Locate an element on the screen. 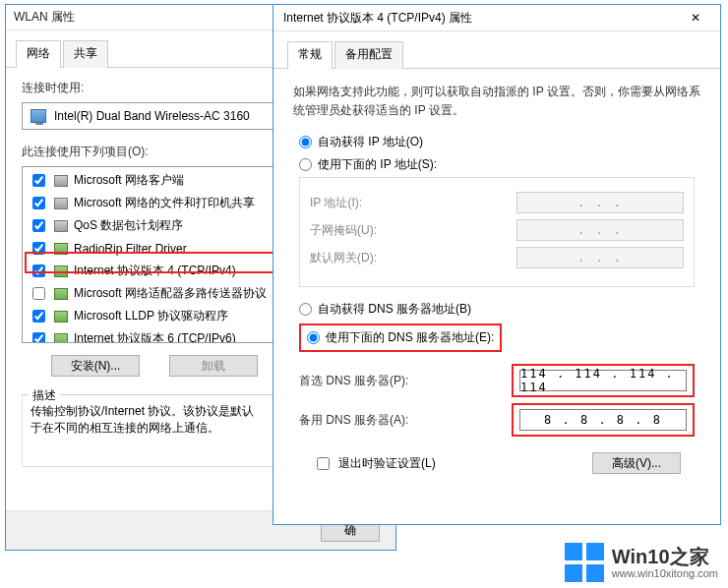 This screenshot has height=588, width=728. item-label: RadioRip Filter Driver is located at coordinates (130, 249).